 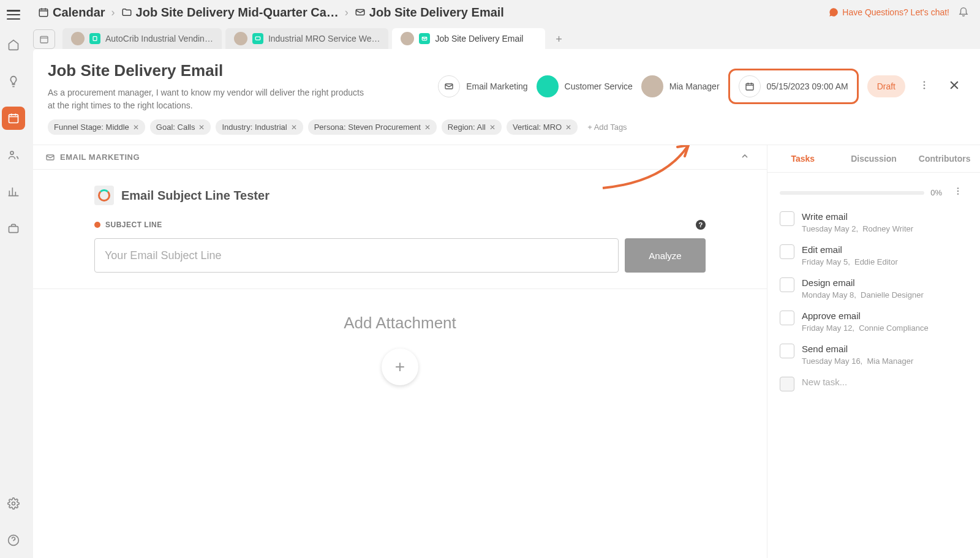 I want to click on monitor-badge-icon, so click(x=258, y=39).